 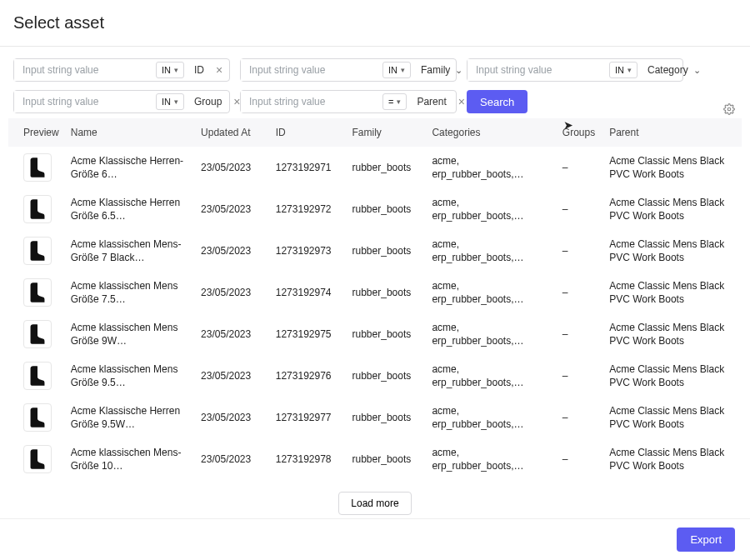 I want to click on cell-id: 1273192976, so click(x=308, y=376).